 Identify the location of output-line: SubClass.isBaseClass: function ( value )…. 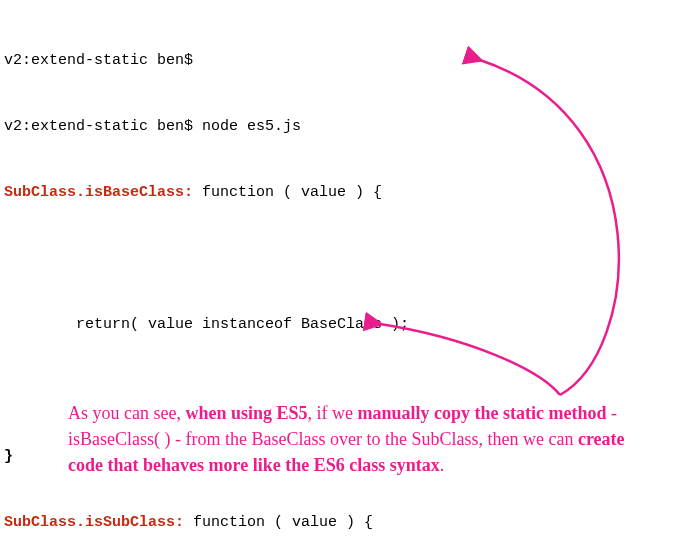
(206, 193).